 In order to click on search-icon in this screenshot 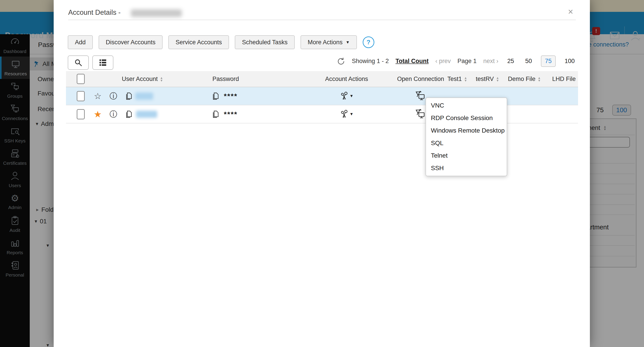, I will do `click(78, 62)`.